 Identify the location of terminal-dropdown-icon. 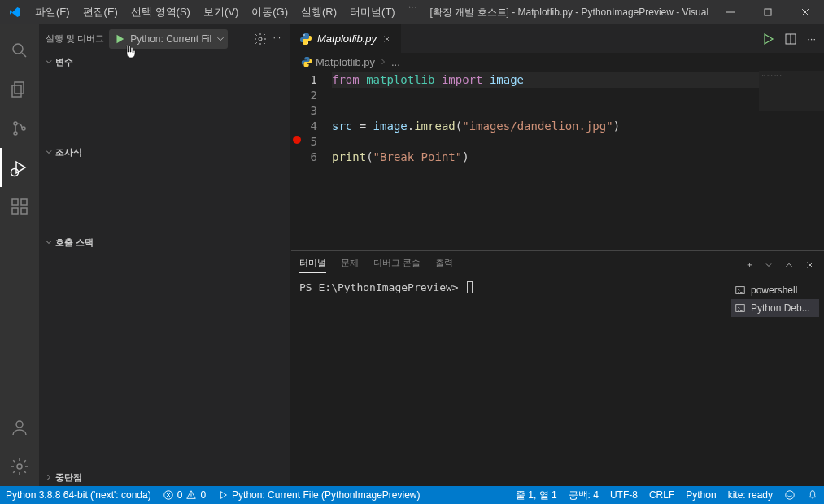
(769, 265).